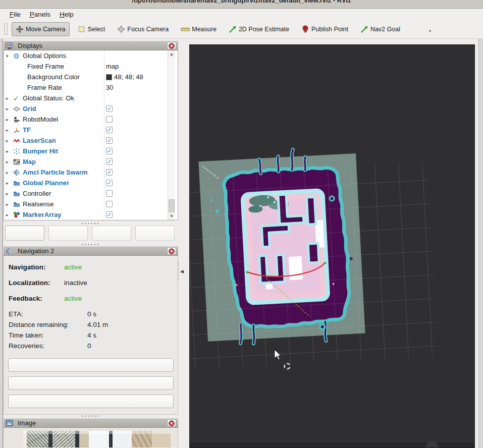 The width and height of the screenshot is (483, 448). Describe the element at coordinates (91, 326) in the screenshot. I see `metric-row: Distance remaining: 4.01 m` at that location.